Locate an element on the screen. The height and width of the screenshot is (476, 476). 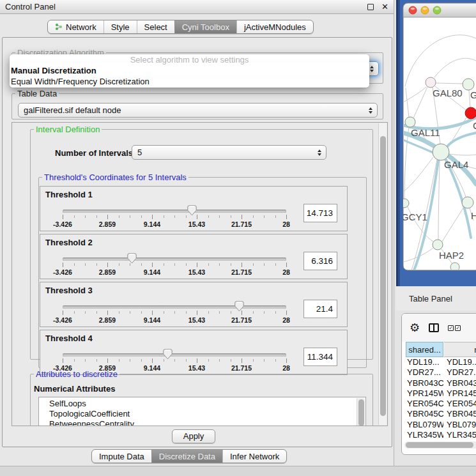
column-header-name: na is located at coordinates (460, 349).